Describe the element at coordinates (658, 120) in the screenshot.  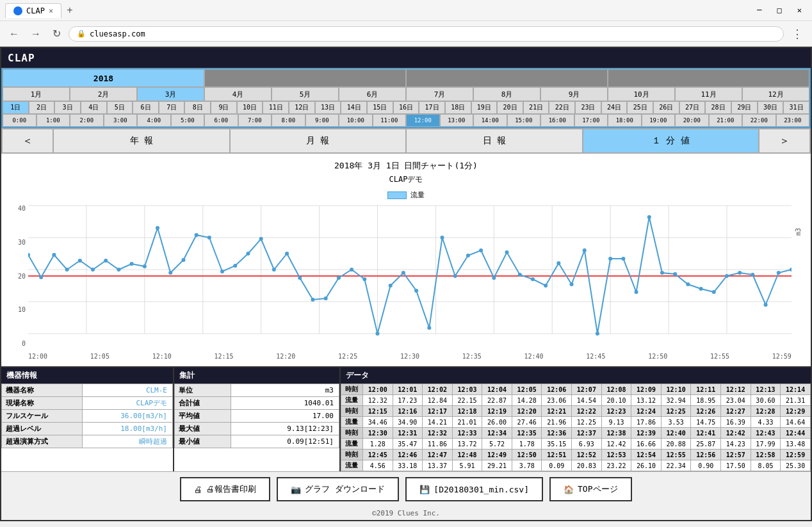
I see `hour-cell-19:00: 19:00` at that location.